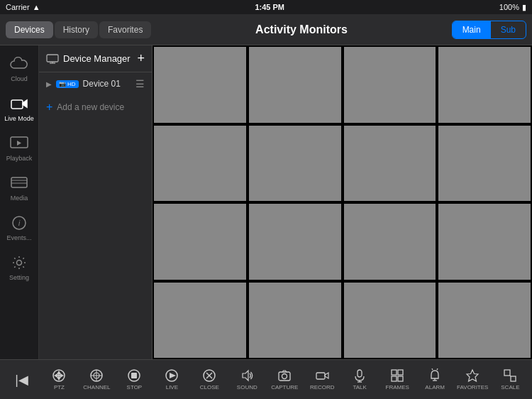 The width and height of the screenshot is (532, 399). What do you see at coordinates (284, 376) in the screenshot?
I see `capture-icon` at bounding box center [284, 376].